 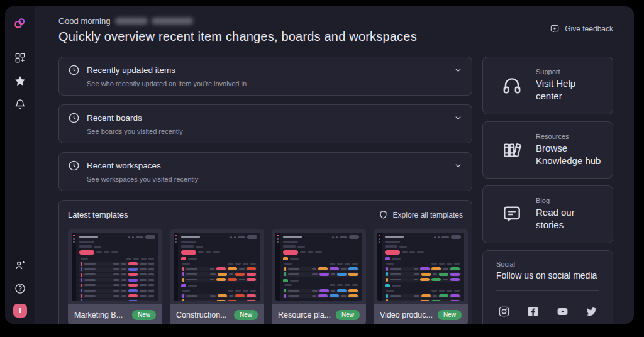 What do you see at coordinates (548, 214) in the screenshot?
I see `blog-card: Blog Read our stories` at bounding box center [548, 214].